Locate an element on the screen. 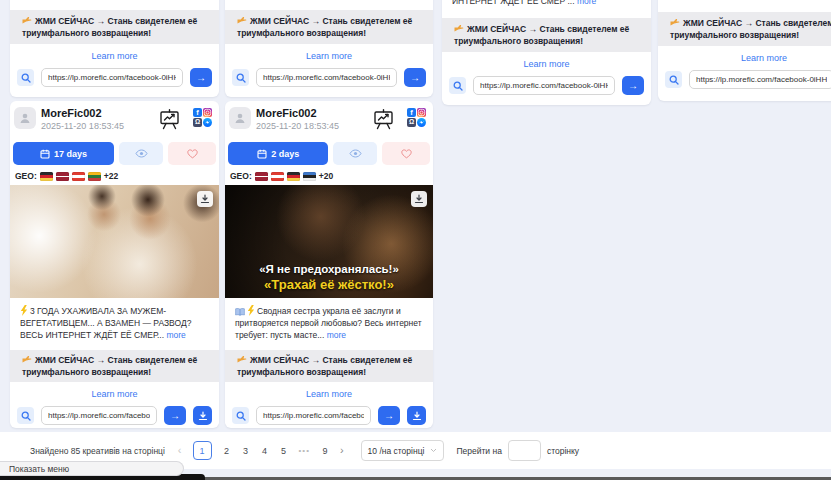  page-size-select: 10 /на сторінці is located at coordinates (403, 450).